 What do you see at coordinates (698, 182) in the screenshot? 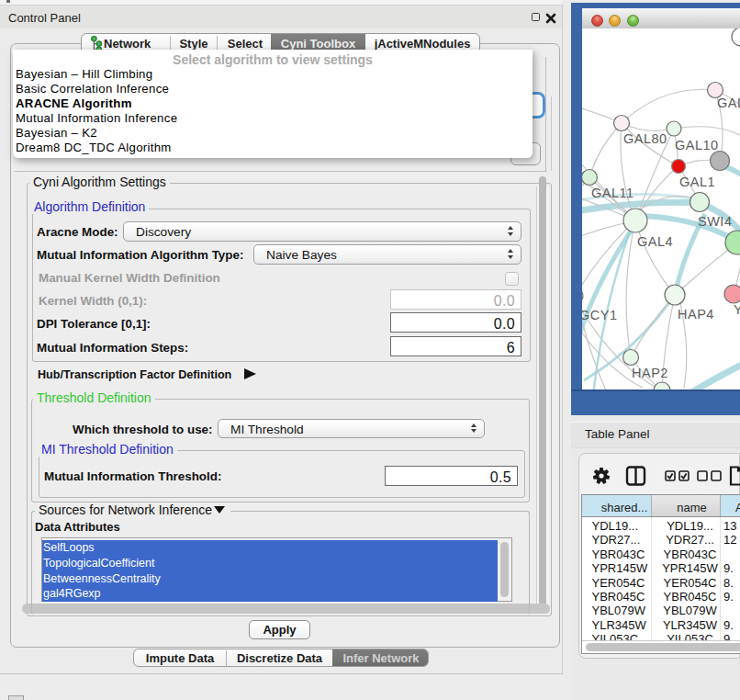
I see `svg-text: GAL1` at bounding box center [698, 182].